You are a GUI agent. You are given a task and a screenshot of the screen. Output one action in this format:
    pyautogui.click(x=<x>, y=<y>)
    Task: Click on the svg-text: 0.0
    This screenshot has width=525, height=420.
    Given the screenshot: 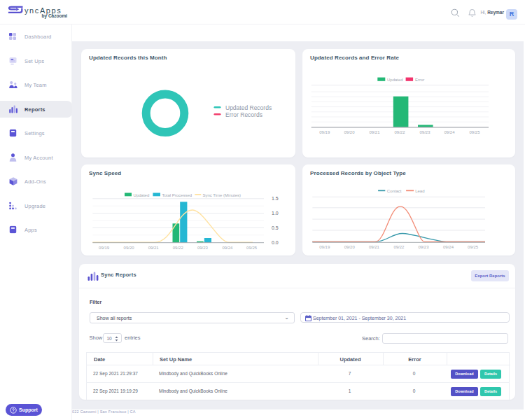 What is the action you would take?
    pyautogui.click(x=275, y=242)
    